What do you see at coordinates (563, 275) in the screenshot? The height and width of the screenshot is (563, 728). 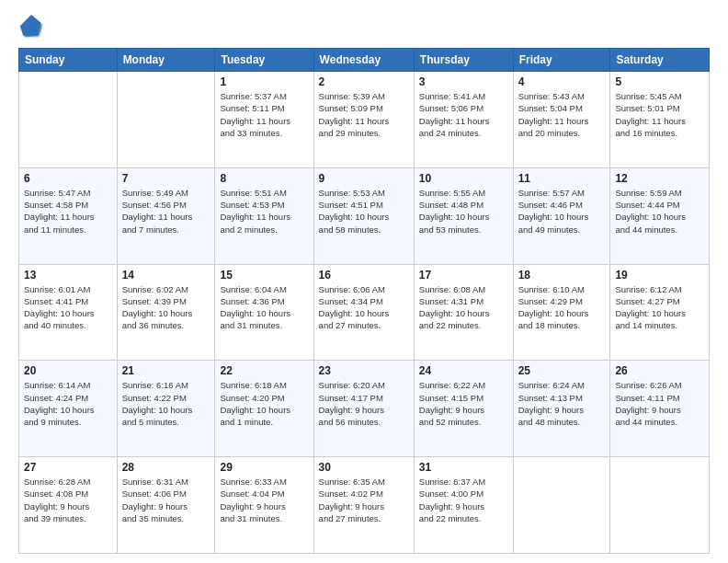 I see `day-number: 18` at bounding box center [563, 275].